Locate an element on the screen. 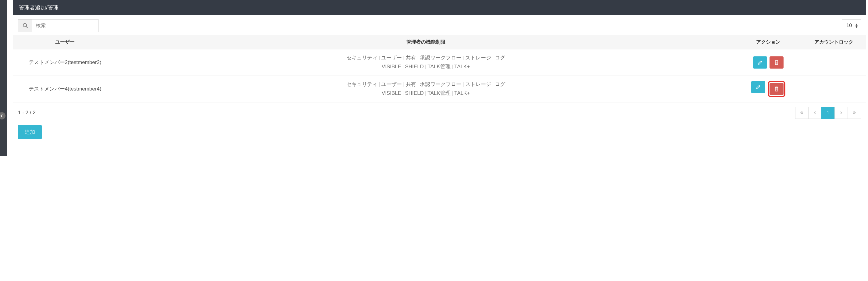  cell-user: テストメンバー2(testmember2) is located at coordinates (65, 63).